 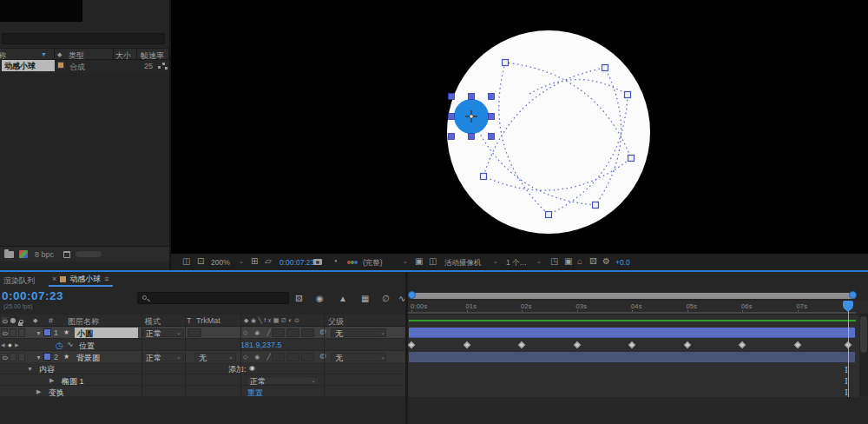 What do you see at coordinates (201, 262) in the screenshot?
I see `display-icon: ⊡` at bounding box center [201, 262].